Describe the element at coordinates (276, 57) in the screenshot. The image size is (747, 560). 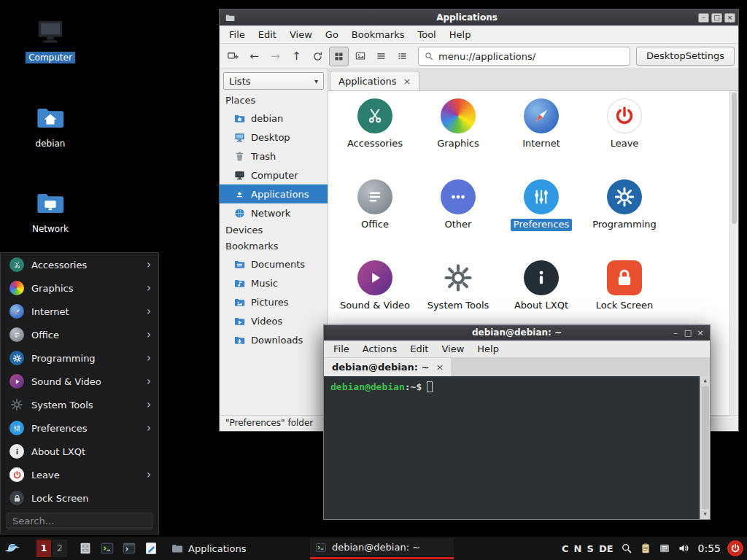
I see `forward-button: →` at that location.